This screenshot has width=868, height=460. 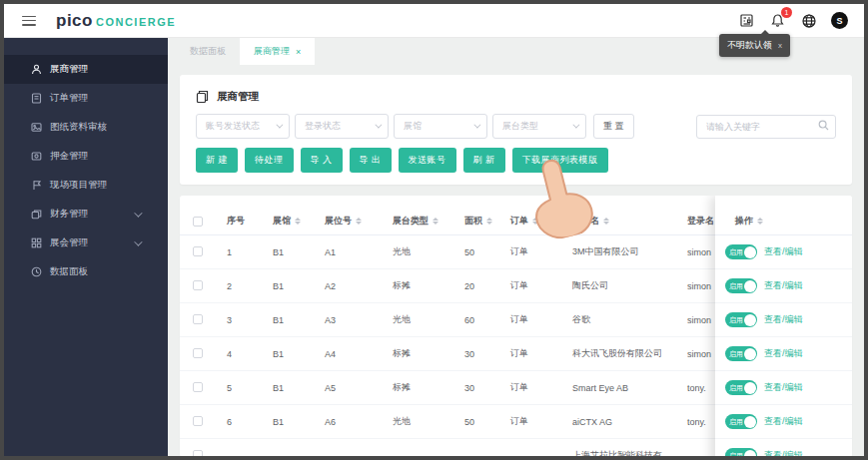 What do you see at coordinates (619, 388) in the screenshot?
I see `cell-exhibitor: Smart Eye AB` at bounding box center [619, 388].